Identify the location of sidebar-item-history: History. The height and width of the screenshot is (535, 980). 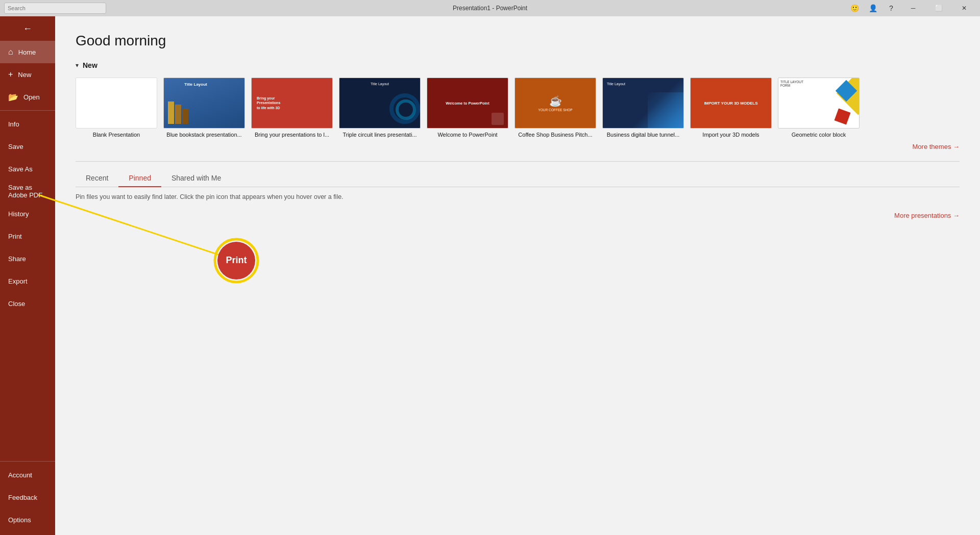
(28, 214).